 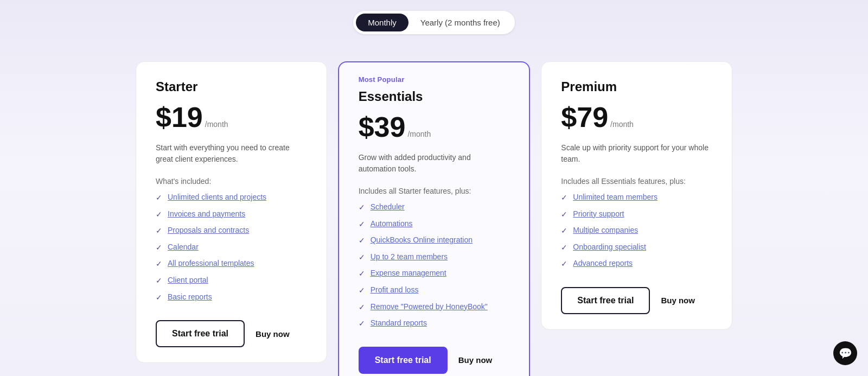 What do you see at coordinates (231, 197) in the screenshot?
I see `list-item: ✓ Unlimited clients and projects` at bounding box center [231, 197].